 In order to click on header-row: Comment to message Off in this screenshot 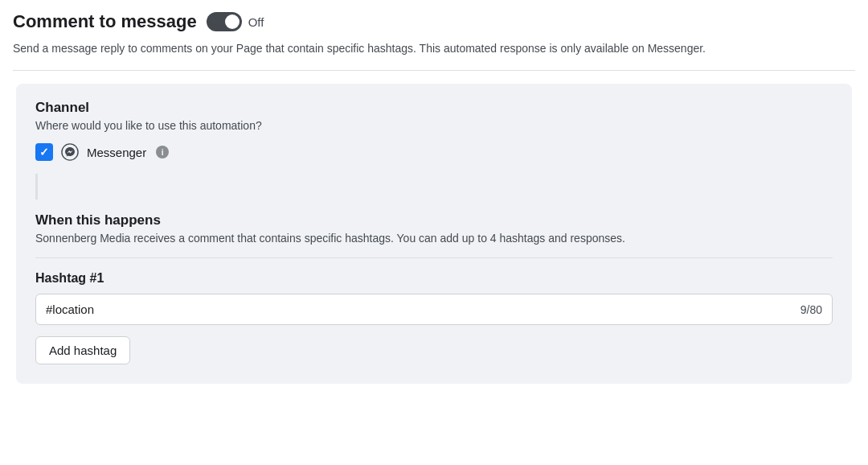, I will do `click(434, 22)`.